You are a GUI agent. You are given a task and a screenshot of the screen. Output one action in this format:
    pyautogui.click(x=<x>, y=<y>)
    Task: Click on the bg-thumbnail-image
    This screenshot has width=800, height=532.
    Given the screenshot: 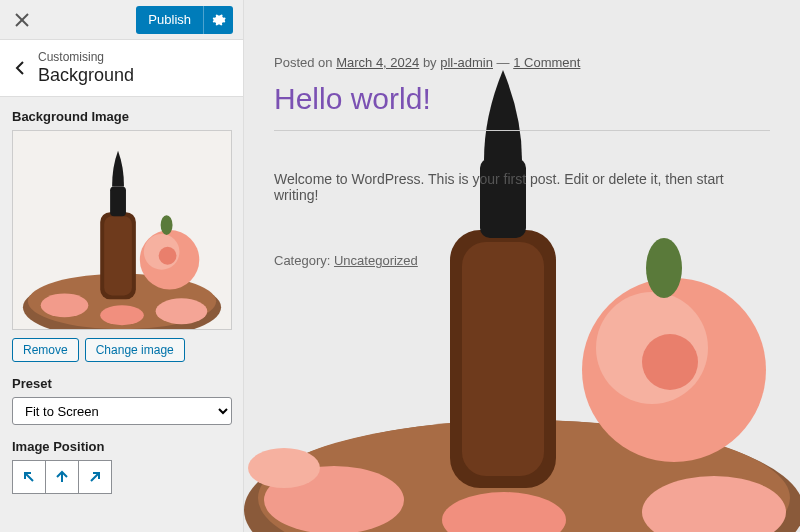 What is the action you would take?
    pyautogui.click(x=122, y=230)
    